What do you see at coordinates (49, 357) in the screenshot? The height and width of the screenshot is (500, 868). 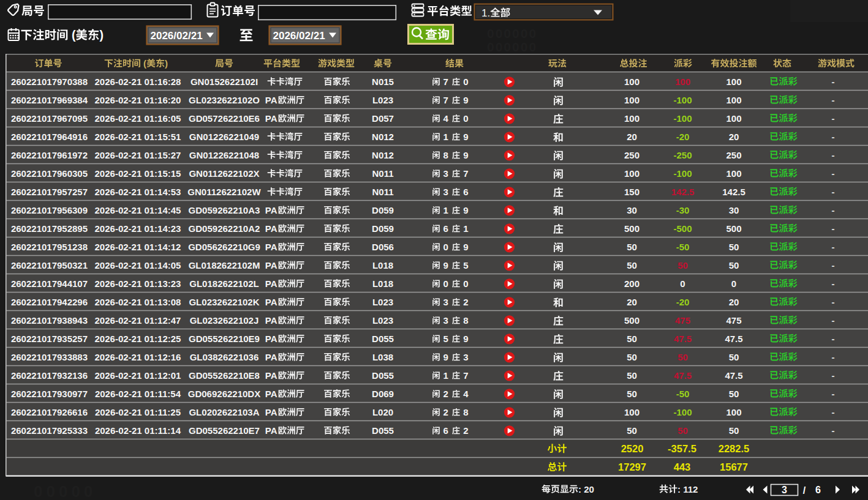 I see `svg-text: 260221017933883` at bounding box center [49, 357].